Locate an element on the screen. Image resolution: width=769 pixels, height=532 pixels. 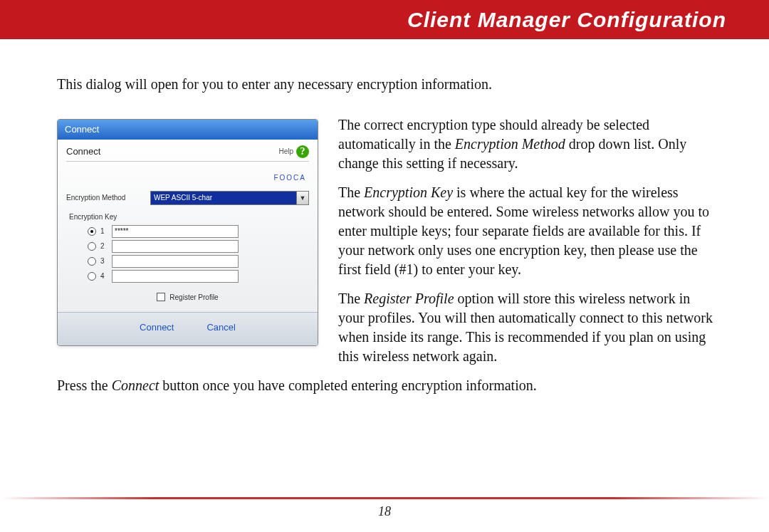
paragraph-4: Press the Connect button once you have c… is located at coordinates (388, 386).